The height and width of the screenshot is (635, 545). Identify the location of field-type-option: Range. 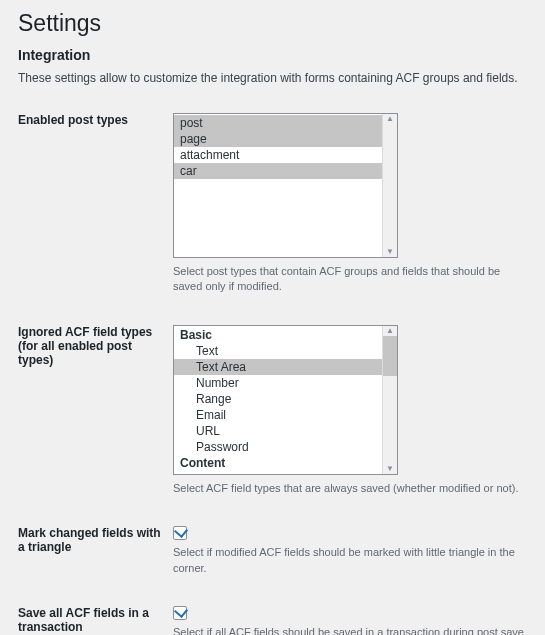
(278, 399).